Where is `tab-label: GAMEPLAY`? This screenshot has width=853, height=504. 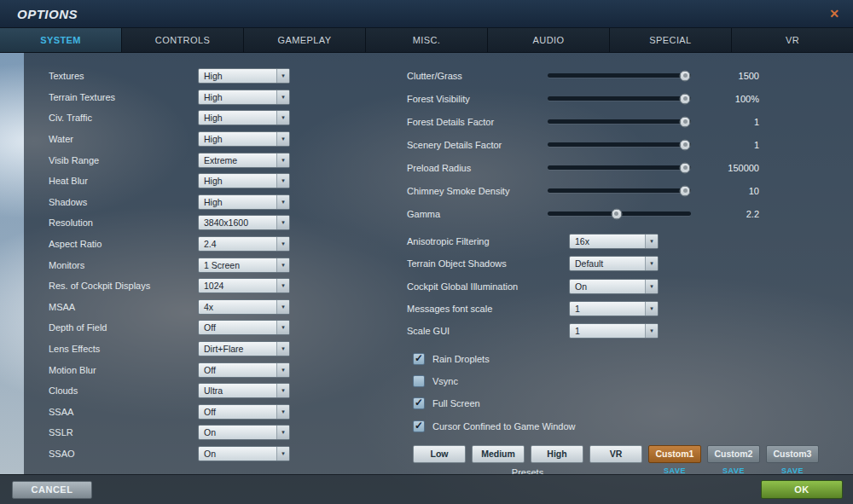
tab-label: GAMEPLAY is located at coordinates (305, 40).